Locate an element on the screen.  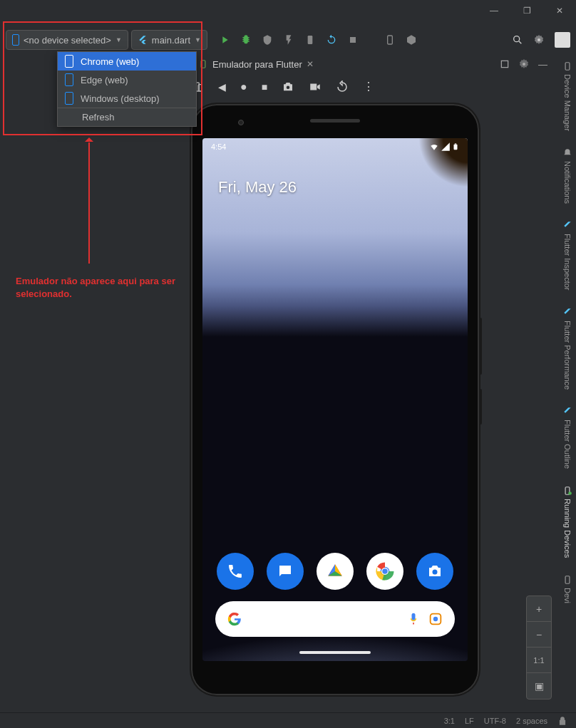
panel-label: Devi is located at coordinates (567, 596).